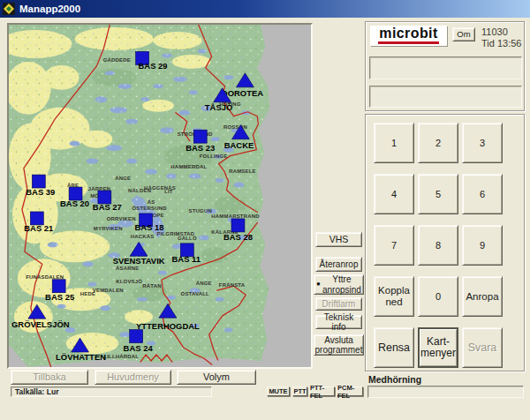 This screenshot has height=420, width=530. I want to click on station-label: BAS 20, so click(74, 203).